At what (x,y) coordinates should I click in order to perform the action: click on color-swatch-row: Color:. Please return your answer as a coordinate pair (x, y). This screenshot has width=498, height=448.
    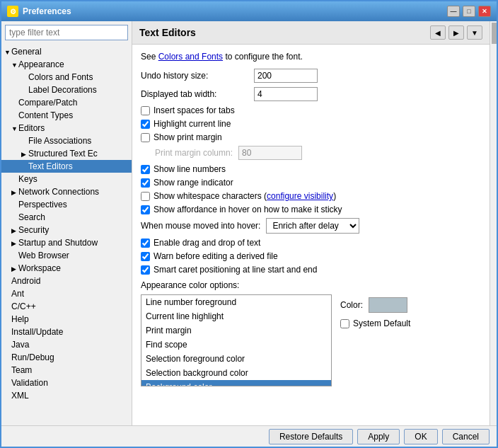
    Looking at the image, I should click on (375, 305).